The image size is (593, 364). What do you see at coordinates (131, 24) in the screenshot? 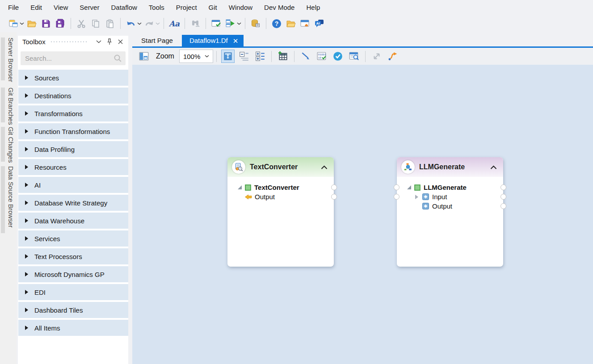
I see `undo-icon` at bounding box center [131, 24].